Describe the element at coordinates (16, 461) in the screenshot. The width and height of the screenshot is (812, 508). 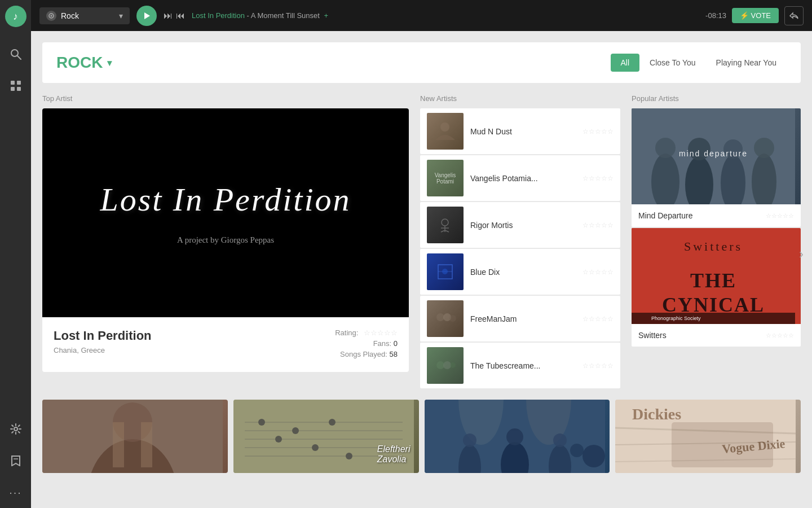
I see `bookmark-icon` at that location.